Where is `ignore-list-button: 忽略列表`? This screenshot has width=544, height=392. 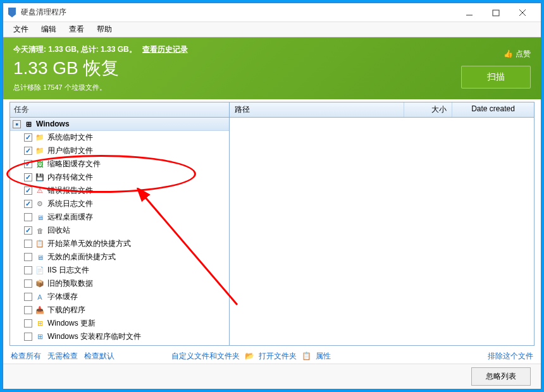
ignore-list-button: 忽略列表 is located at coordinates (501, 377).